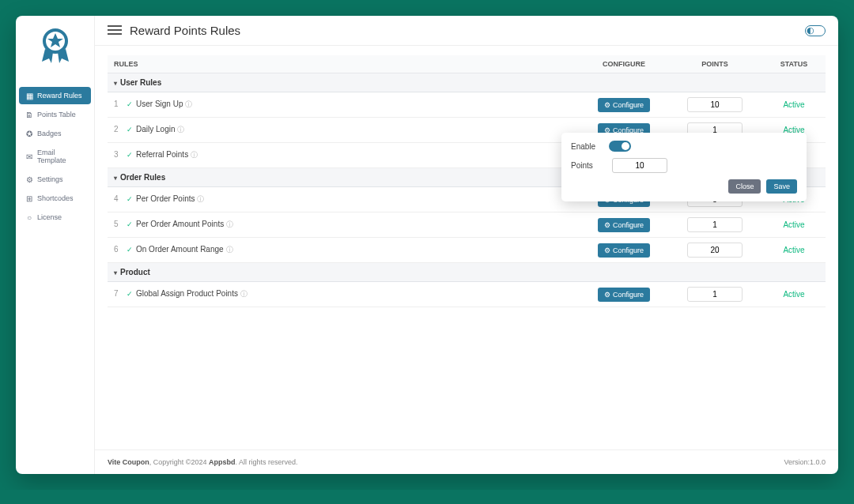 This screenshot has height=504, width=854. What do you see at coordinates (141, 82) in the screenshot?
I see `group-name: User Rules` at bounding box center [141, 82].